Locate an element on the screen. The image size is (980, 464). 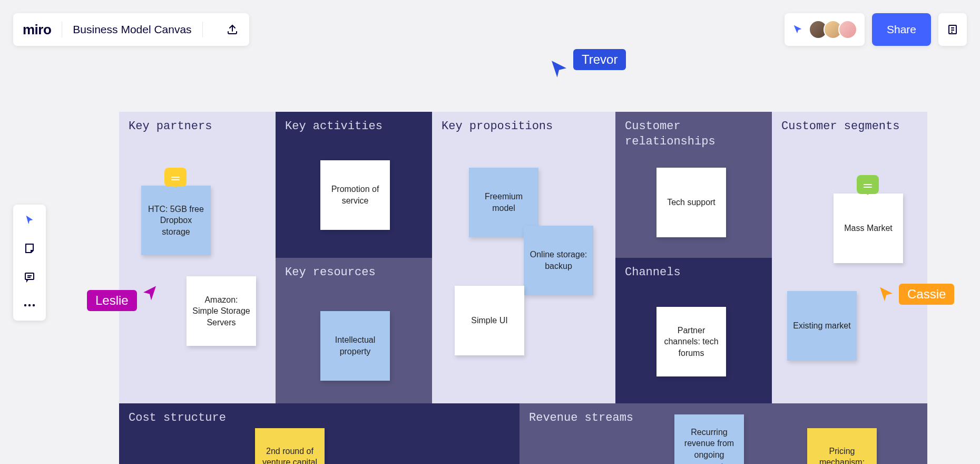
section-key-partners: Key partners is located at coordinates (197, 257).